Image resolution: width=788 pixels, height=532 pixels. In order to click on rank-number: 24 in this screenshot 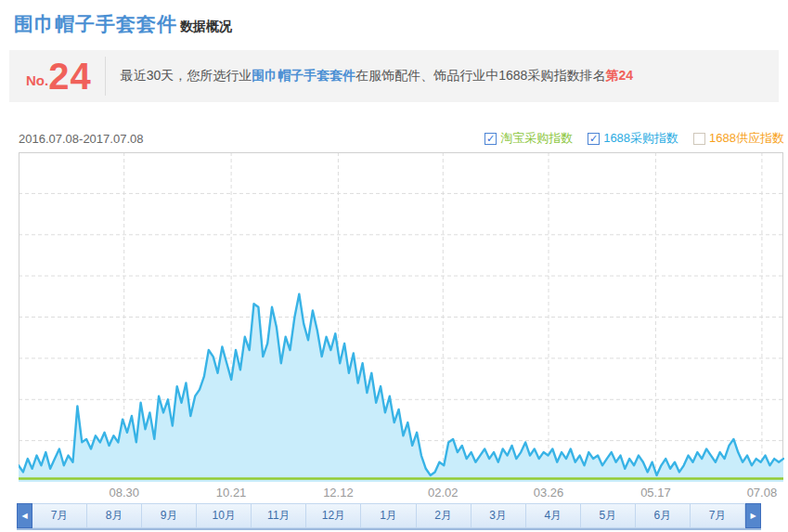, I will do `click(71, 76)`.